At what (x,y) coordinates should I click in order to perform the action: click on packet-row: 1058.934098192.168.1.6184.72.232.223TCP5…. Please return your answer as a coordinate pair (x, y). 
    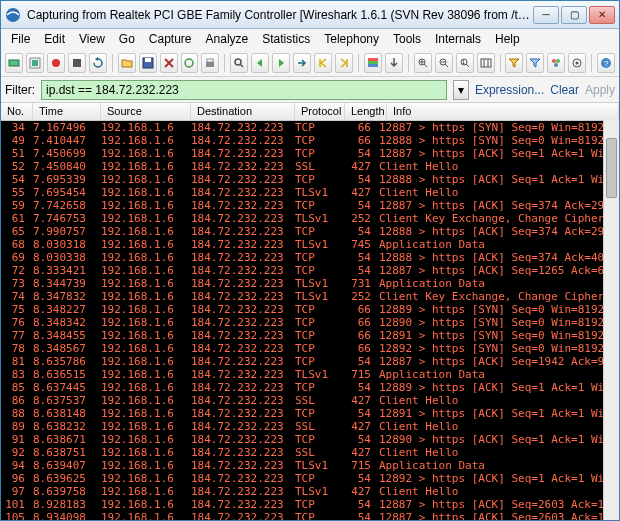
    Looking at the image, I should click on (310, 516).